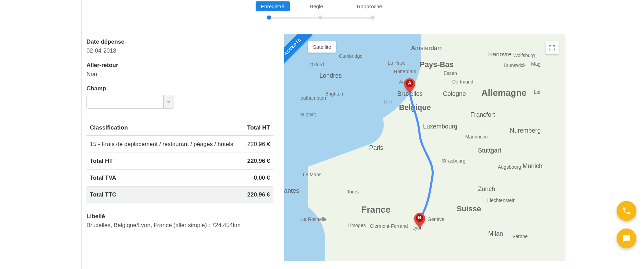  Describe the element at coordinates (436, 219) in the screenshot. I see `city-label: Genève` at that location.